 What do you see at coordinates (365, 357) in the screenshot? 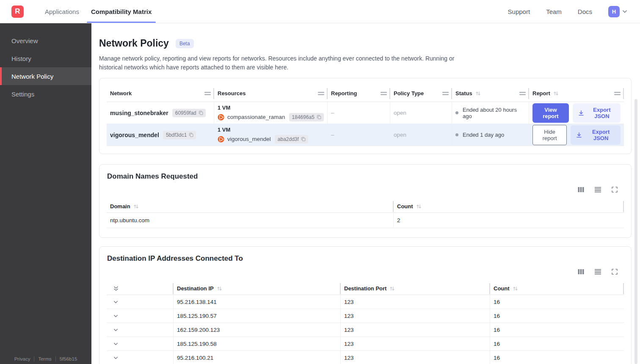
I see `table-row: 95.216.100.21 123 16` at bounding box center [365, 357].